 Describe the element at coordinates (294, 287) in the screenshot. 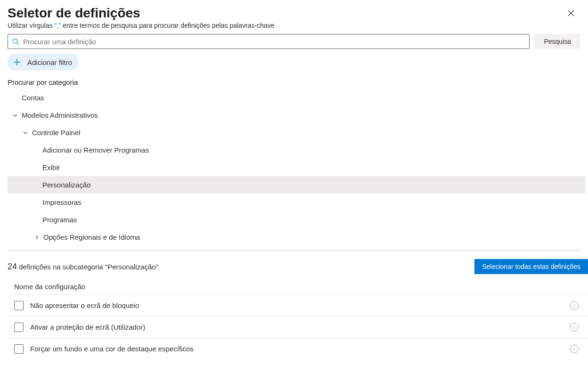

I see `column-header-name: Nome da configuração` at that location.